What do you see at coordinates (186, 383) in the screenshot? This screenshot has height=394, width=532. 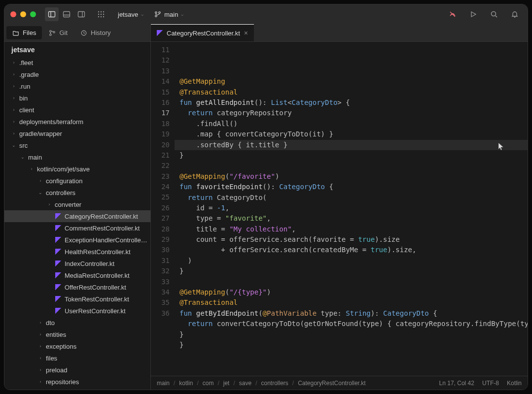 I see `breadcrumb-segment: kotlin` at bounding box center [186, 383].